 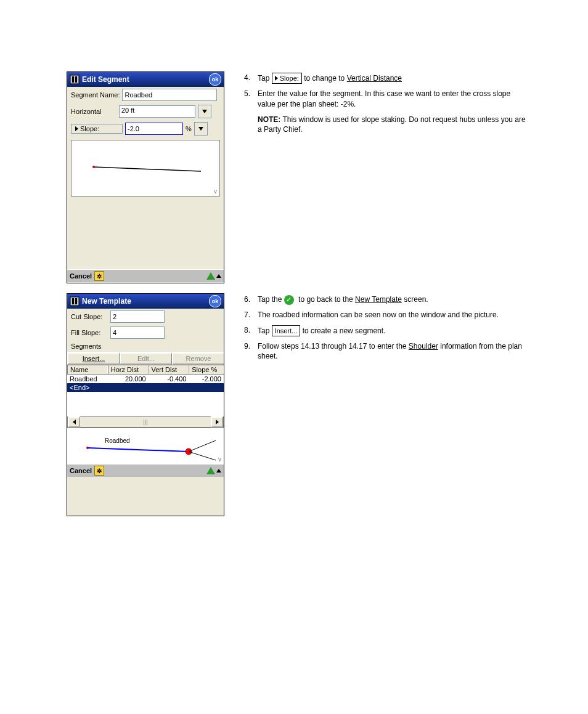 I want to click on step-9: 9. Follow steps 14.13 through 14.17 to e…, so click(x=386, y=352).